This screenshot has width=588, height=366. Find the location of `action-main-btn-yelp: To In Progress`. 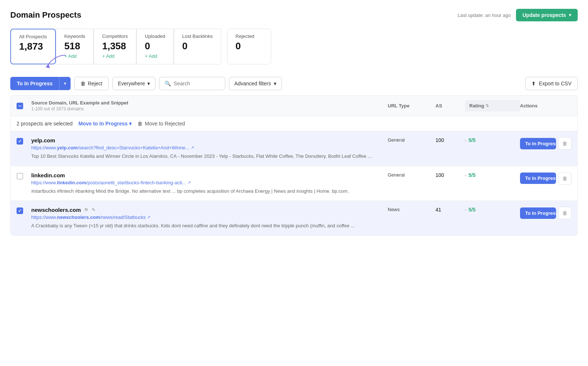

action-main-btn-yelp: To In Progress is located at coordinates (538, 143).